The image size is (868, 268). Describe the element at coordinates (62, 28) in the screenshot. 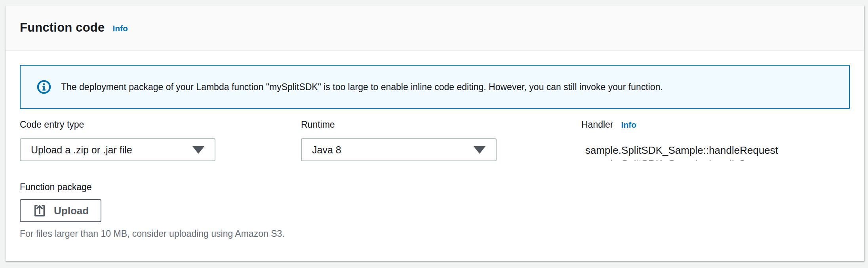

I see `page-title: Function code` at that location.